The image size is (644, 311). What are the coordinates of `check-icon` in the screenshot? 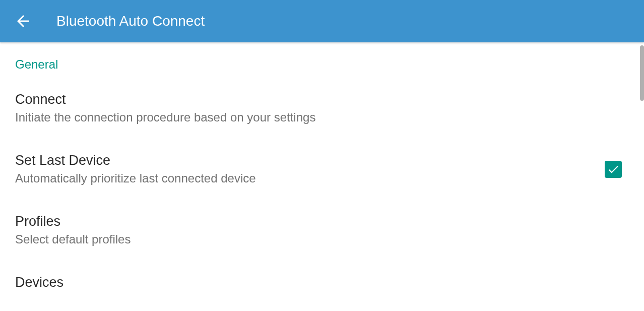 It's located at (613, 169).